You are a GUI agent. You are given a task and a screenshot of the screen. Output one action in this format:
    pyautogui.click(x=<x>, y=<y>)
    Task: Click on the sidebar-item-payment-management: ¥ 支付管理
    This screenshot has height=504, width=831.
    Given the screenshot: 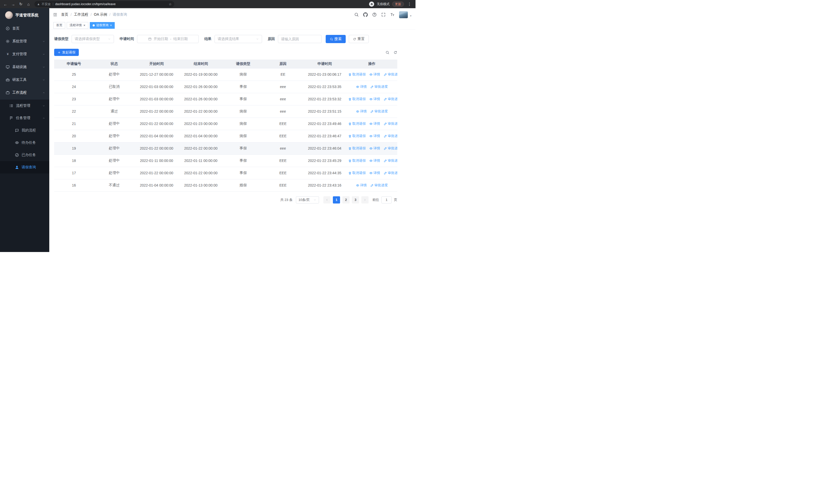 What is the action you would take?
    pyautogui.click(x=25, y=54)
    